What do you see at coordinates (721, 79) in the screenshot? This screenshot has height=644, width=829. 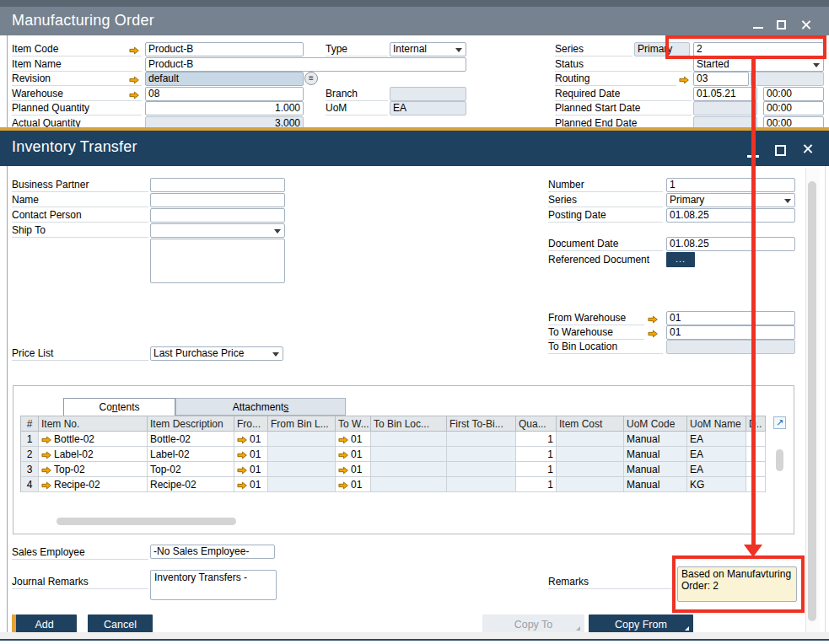 I see `routing-field: 03` at bounding box center [721, 79].